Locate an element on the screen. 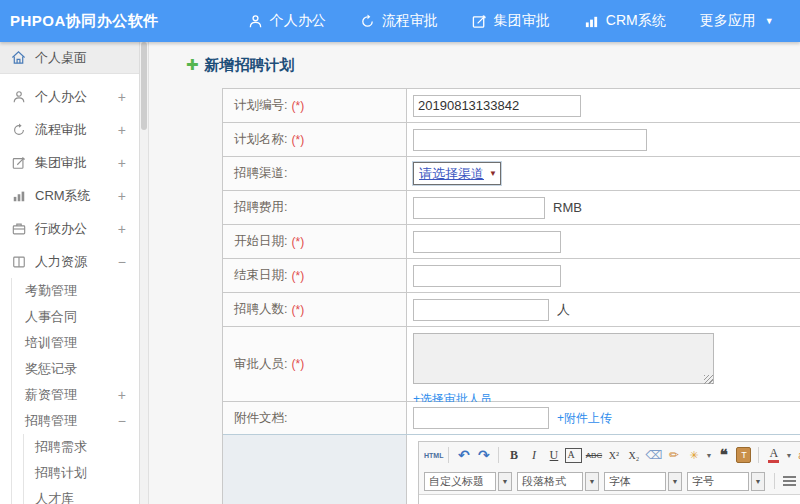  subscript-icon: X₂ is located at coordinates (634, 456).